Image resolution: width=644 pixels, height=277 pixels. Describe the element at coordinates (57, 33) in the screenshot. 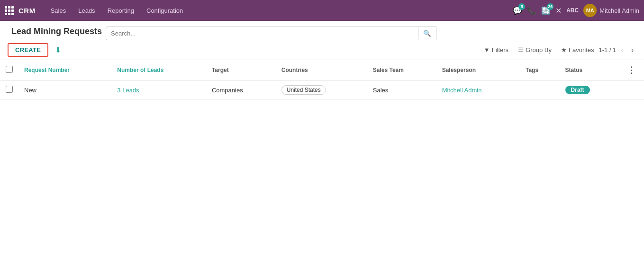

I see `page-title: Lead Mining Requests` at that location.